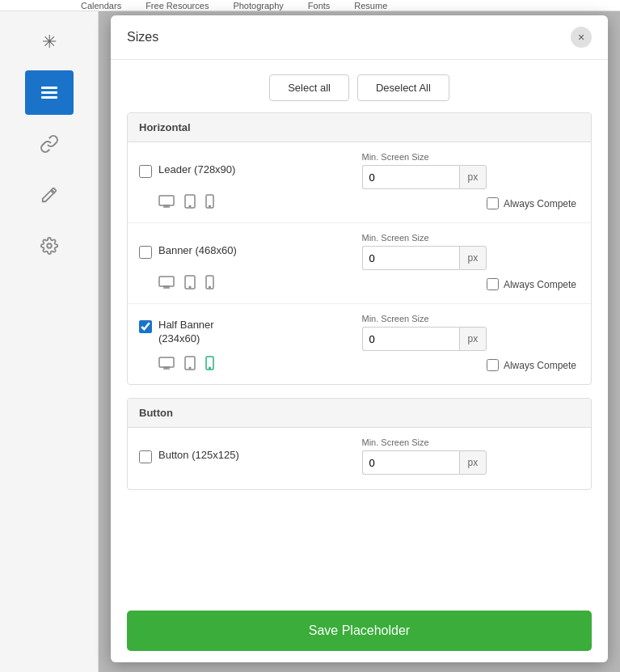  What do you see at coordinates (540, 285) in the screenshot?
I see `banner-always-compete-label: Always Compete` at bounding box center [540, 285].